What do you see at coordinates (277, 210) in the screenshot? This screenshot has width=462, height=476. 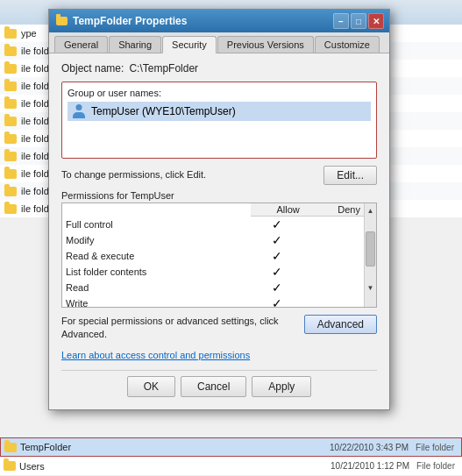 I see `allow-header: Allow` at bounding box center [277, 210].